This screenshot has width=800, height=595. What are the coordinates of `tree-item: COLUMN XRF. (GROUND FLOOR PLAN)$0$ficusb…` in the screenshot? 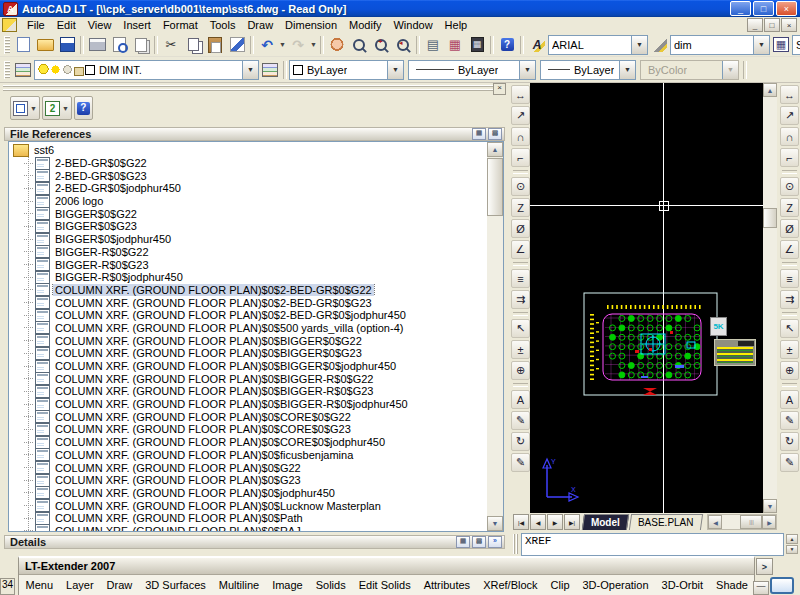 It's located at (248, 456).